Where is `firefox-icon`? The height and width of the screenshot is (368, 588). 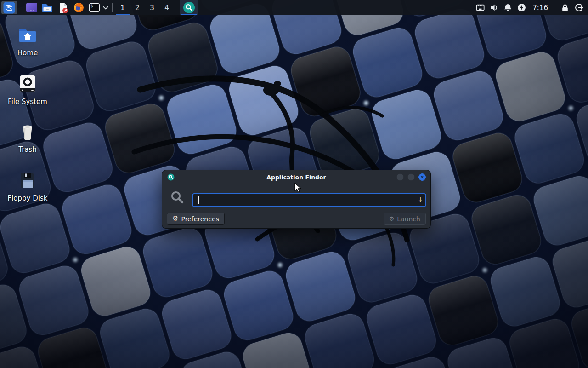
firefox-icon is located at coordinates (79, 7).